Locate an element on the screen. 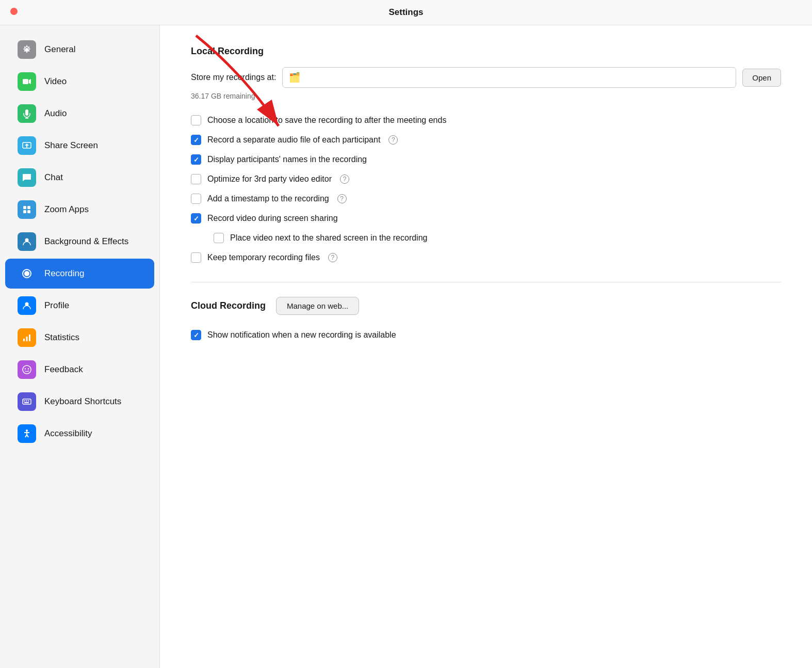 The height and width of the screenshot is (668, 812). option-keep-temp: Keep temporary recording files ? is located at coordinates (486, 258).